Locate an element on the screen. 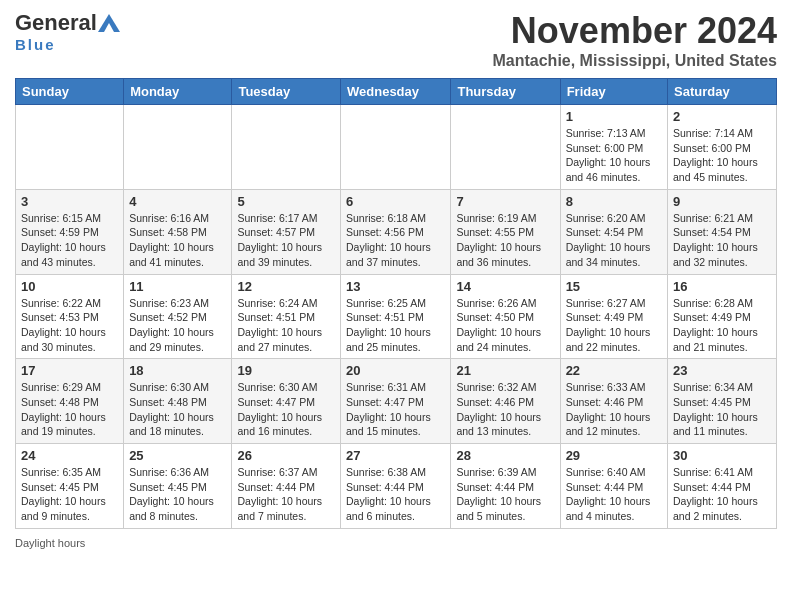 Image resolution: width=792 pixels, height=612 pixels. calendar-cell: 20Sunrise: 6:31 AMSunset: 4:47 PMDayligh… is located at coordinates (396, 402).